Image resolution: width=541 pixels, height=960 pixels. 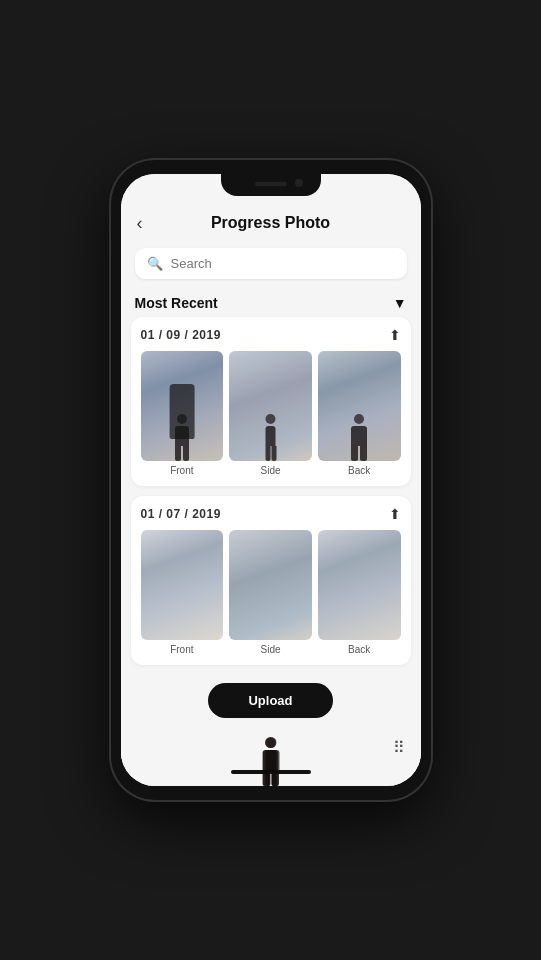 What do you see at coordinates (271, 702) in the screenshot?
I see `upload-btn-container: Upload` at bounding box center [271, 702].